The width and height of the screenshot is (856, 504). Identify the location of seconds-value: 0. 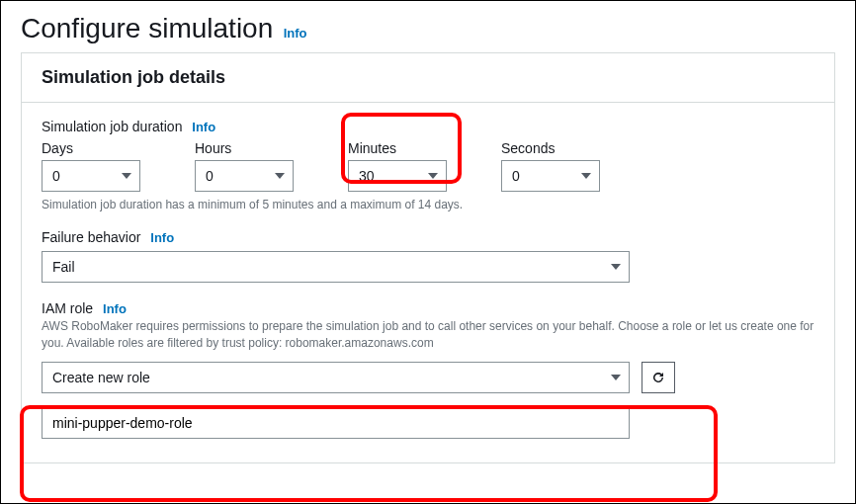
(516, 176).